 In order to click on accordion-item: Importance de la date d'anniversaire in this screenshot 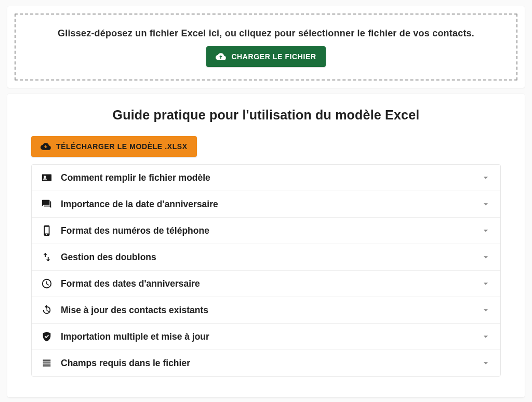, I will do `click(266, 204)`.